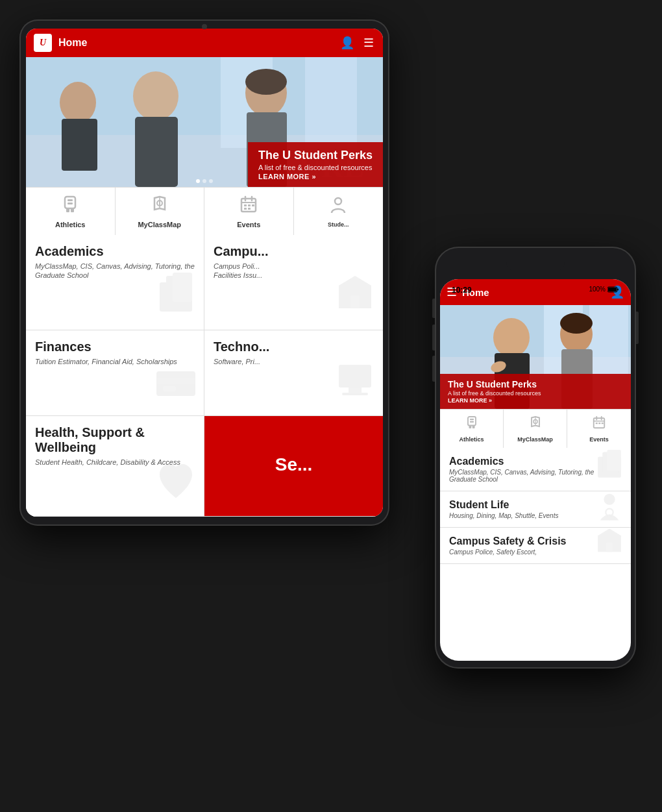 This screenshot has width=662, height=812. I want to click on phone-athletics-label: Athletics, so click(471, 439).